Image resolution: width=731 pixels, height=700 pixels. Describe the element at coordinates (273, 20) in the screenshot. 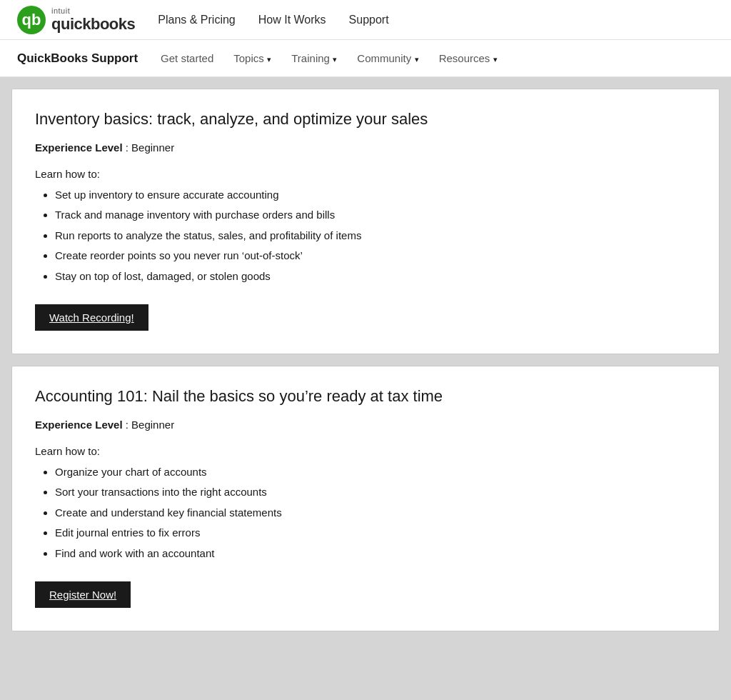

I see `top-nav-links: Plans & Pricing How It Works Support` at that location.